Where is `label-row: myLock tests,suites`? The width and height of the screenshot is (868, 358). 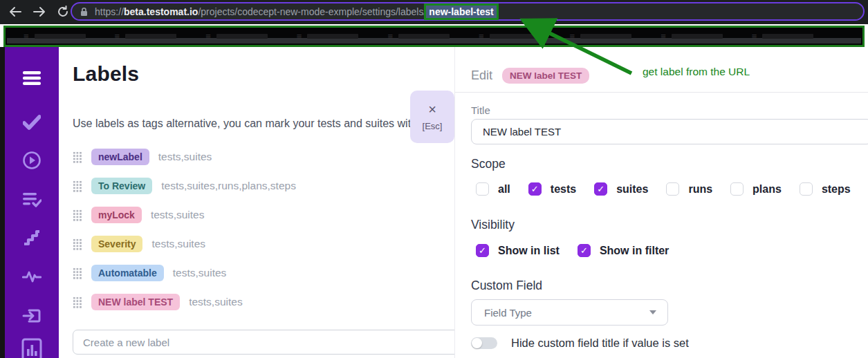 label-row: myLock tests,suites is located at coordinates (259, 215).